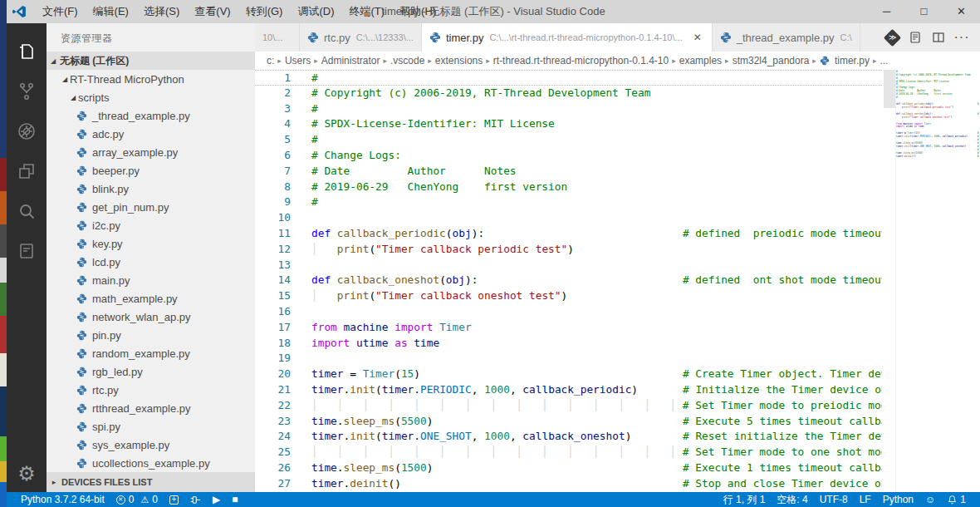 This screenshot has height=507, width=980. What do you see at coordinates (27, 474) in the screenshot?
I see `gear-icon: ⚙` at bounding box center [27, 474].